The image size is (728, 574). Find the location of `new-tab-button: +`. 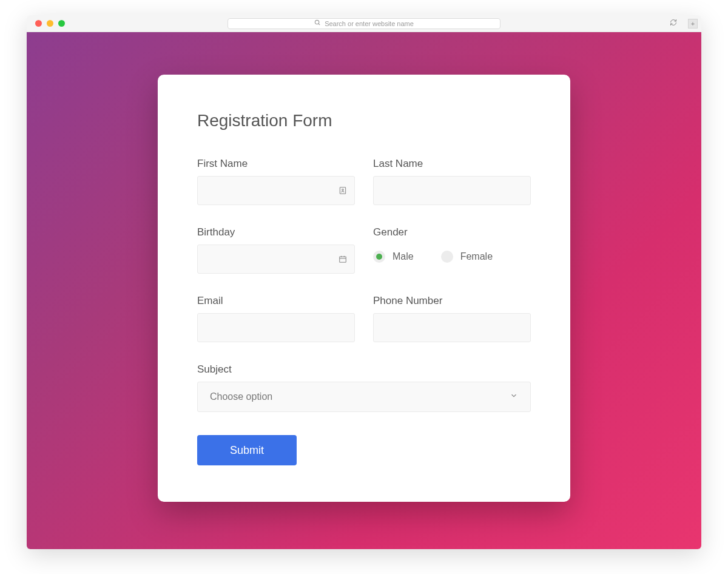

new-tab-button: + is located at coordinates (693, 24).